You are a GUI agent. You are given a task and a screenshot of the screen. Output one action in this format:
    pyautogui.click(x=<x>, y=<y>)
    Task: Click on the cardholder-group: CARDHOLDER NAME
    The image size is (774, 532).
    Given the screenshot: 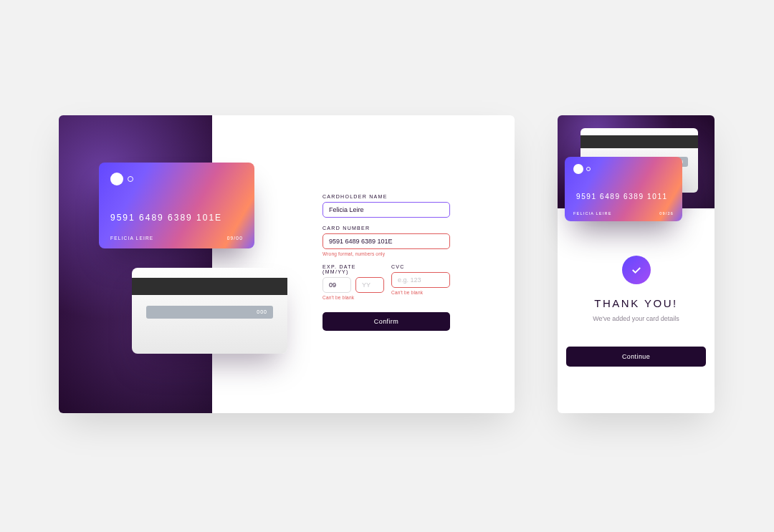 What is the action you would take?
    pyautogui.click(x=386, y=206)
    